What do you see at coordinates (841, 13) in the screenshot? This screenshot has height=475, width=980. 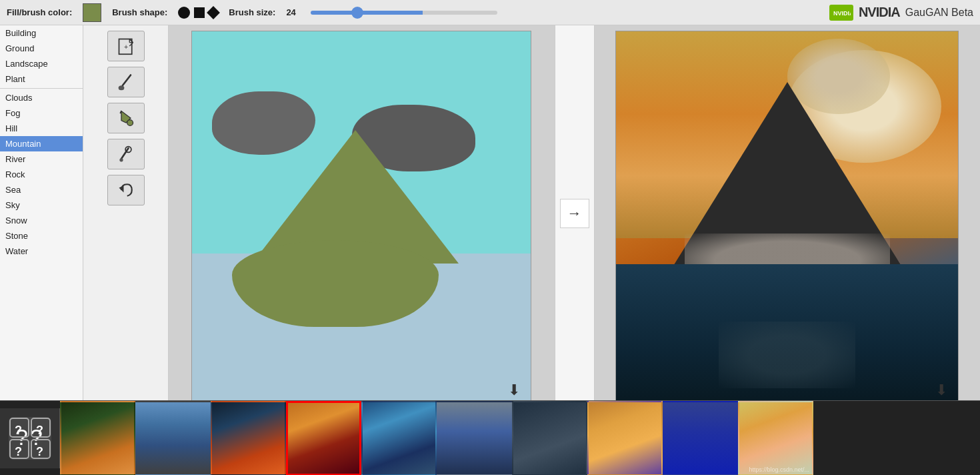 I see `nvidia-icon: NVIDIA` at bounding box center [841, 13].